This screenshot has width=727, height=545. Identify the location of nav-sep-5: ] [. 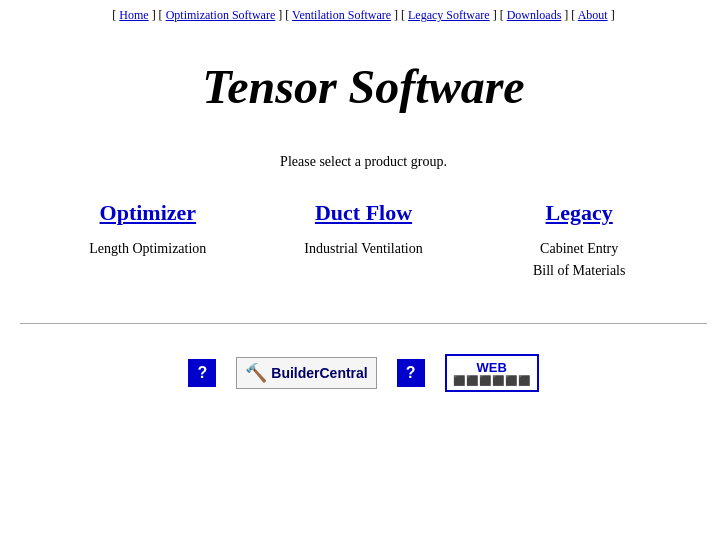
(570, 15).